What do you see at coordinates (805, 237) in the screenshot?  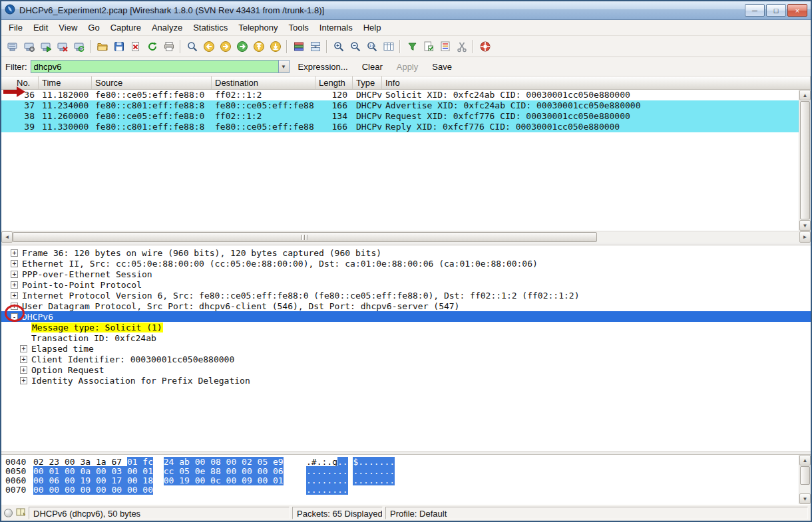 I see `scroll-right-icon: ►` at bounding box center [805, 237].